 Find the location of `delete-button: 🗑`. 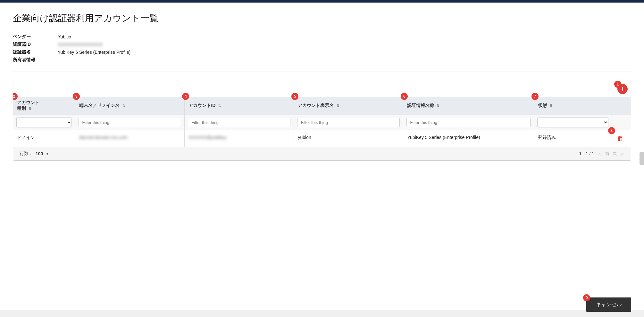

delete-button: 🗑 is located at coordinates (620, 138).